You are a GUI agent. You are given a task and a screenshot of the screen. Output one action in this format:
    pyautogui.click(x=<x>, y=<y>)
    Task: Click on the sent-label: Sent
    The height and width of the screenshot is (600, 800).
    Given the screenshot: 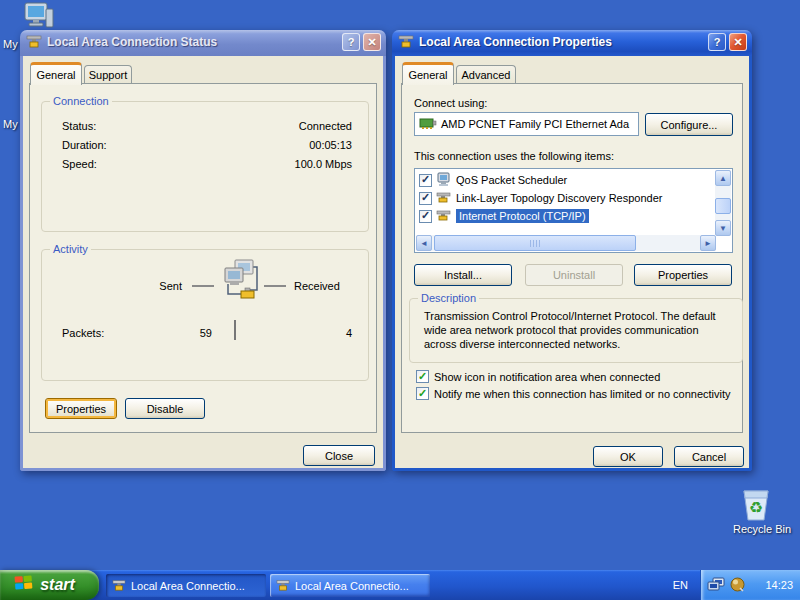 What is the action you would take?
    pyautogui.click(x=147, y=286)
    